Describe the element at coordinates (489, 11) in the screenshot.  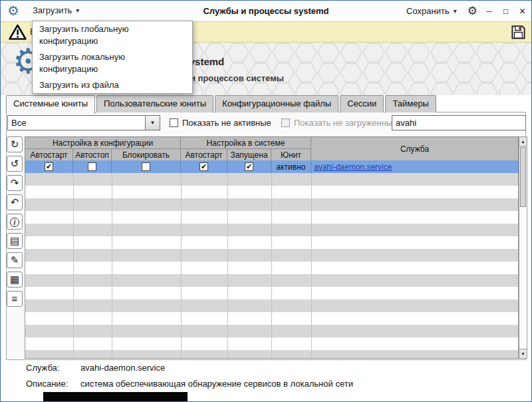
I see `minimize-button: ─` at that location.